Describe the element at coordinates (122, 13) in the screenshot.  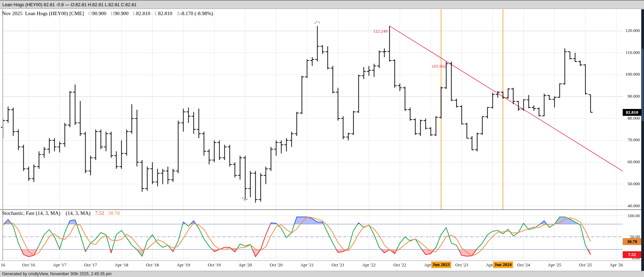
I see `high-value: 90.900` at that location.